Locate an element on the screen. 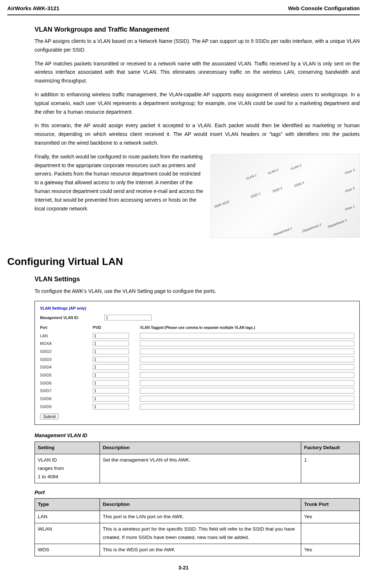 The width and height of the screenshot is (367, 588). para-settings: To configure the AWK's VLAN, use the VLA… is located at coordinates (197, 291).